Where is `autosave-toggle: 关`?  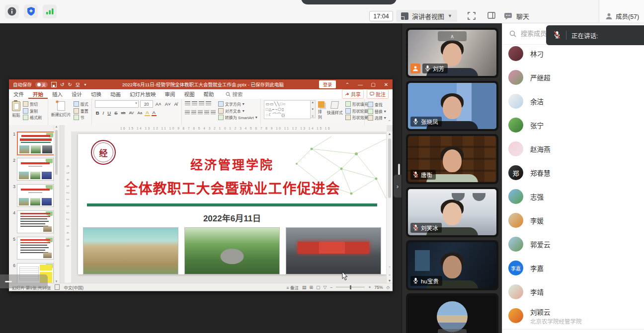
autosave-toggle: 关 is located at coordinates (42, 84).